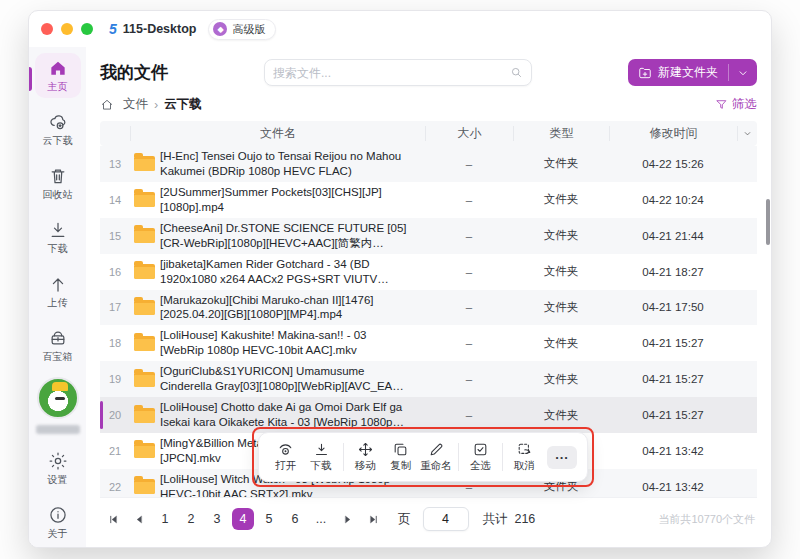 Image resolution: width=800 pixels, height=559 pixels. Describe the element at coordinates (58, 346) in the screenshot. I see `sidebar-item-treasure-box: 百宝箱` at that location.